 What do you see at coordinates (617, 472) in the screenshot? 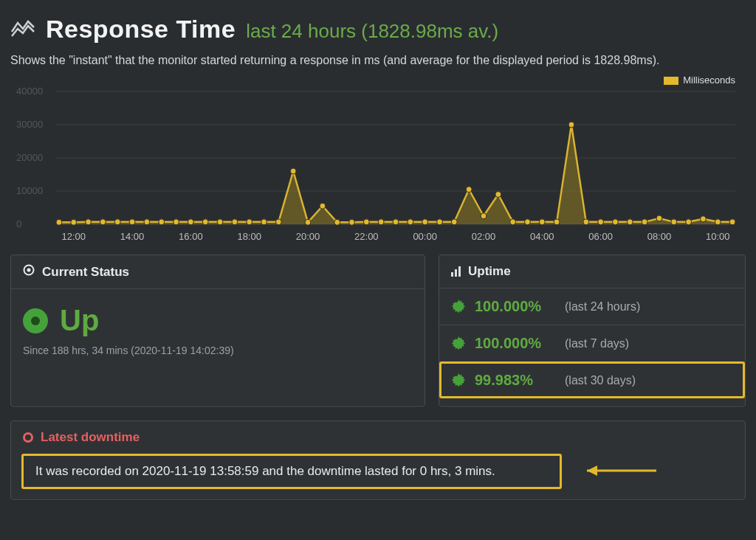
I see `annotation-arrow-icon` at bounding box center [617, 472].